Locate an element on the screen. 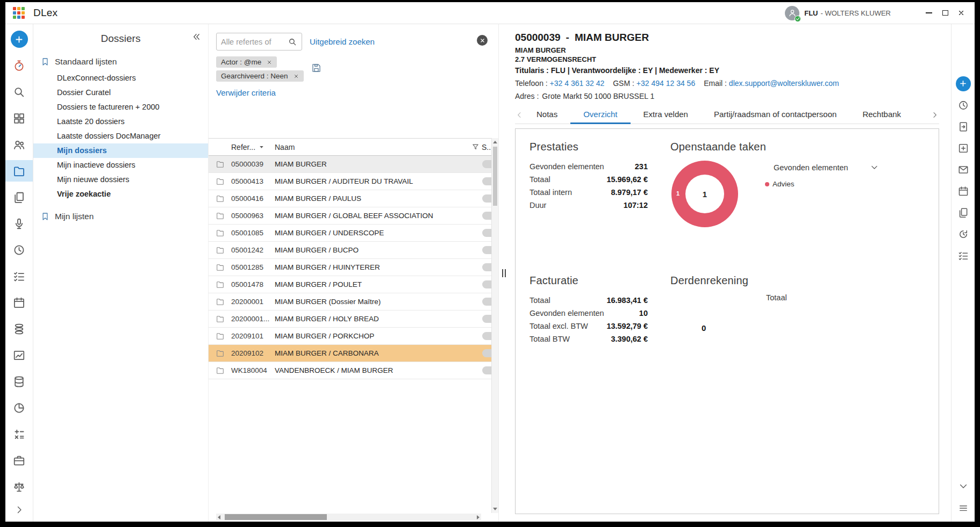 This screenshot has height=527, width=980. sidebar-item-dossier-curatel: Dossier Curatel is located at coordinates (120, 92).